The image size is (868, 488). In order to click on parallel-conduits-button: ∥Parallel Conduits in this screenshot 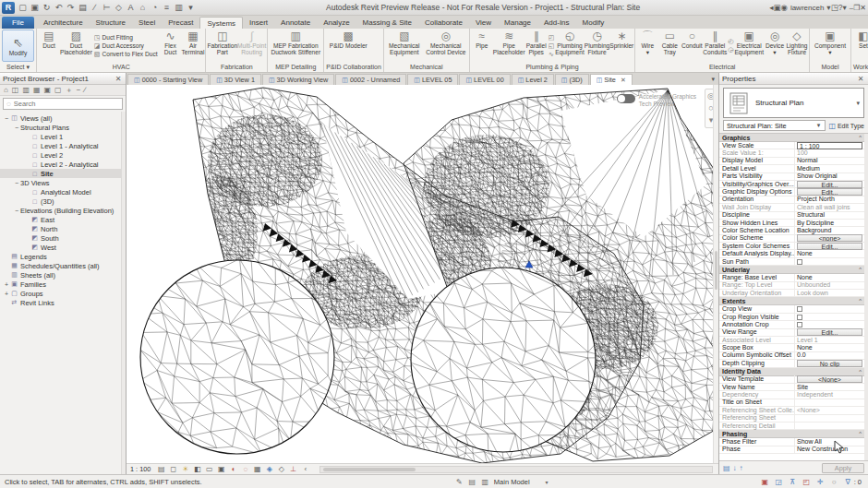, I will do `click(715, 46)`.